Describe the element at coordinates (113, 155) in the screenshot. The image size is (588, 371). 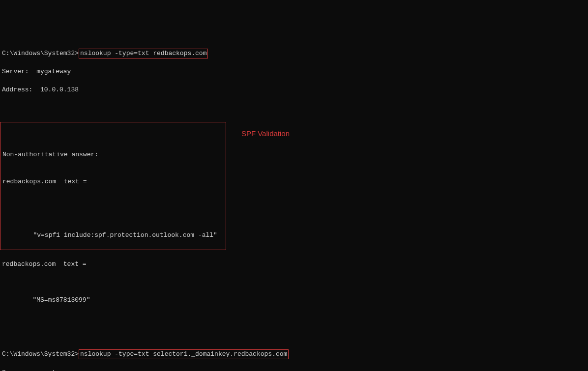
I see `answer-header: Non-authoritative answer:` at that location.